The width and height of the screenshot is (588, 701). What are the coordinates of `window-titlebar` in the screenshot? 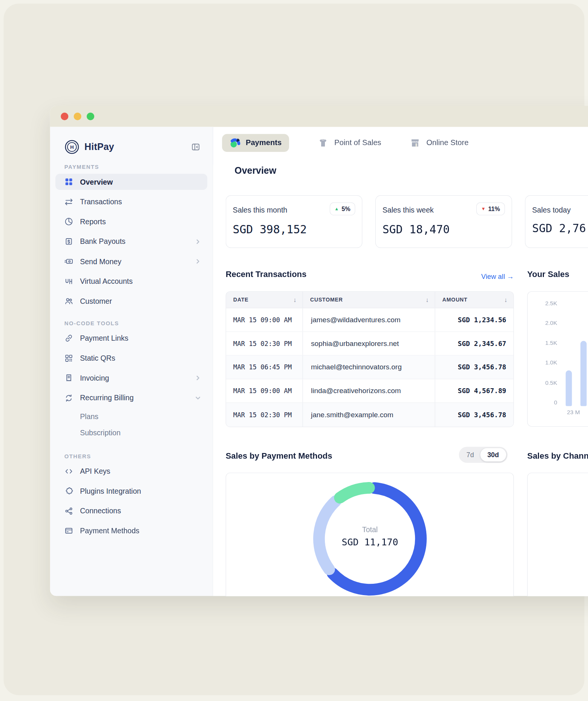 It's located at (319, 116).